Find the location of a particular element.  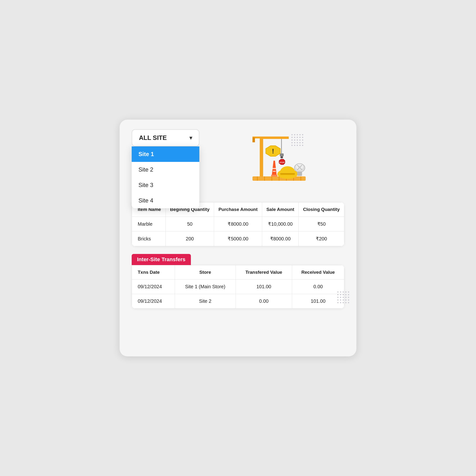

table-row: Marble 50 ₹8000.00 ₹10,000.00 ₹50 is located at coordinates (238, 224).